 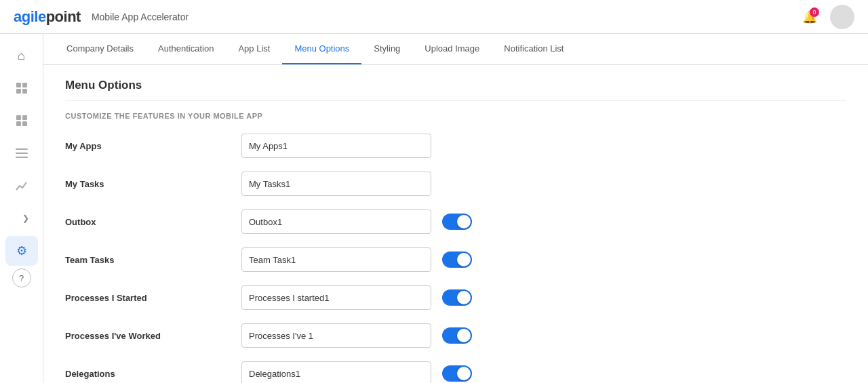 What do you see at coordinates (452, 49) in the screenshot?
I see `tab-upload-image: Upload Image` at bounding box center [452, 49].